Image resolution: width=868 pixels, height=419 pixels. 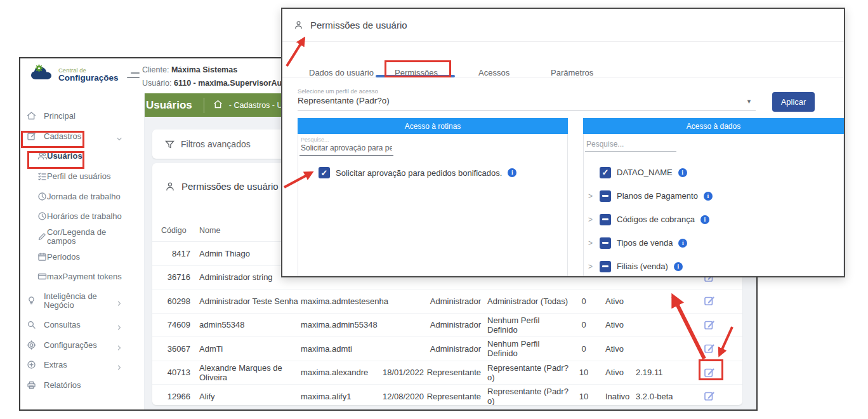 What do you see at coordinates (82, 366) in the screenshot?
I see `sidebar-item-extras: Extras` at bounding box center [82, 366].